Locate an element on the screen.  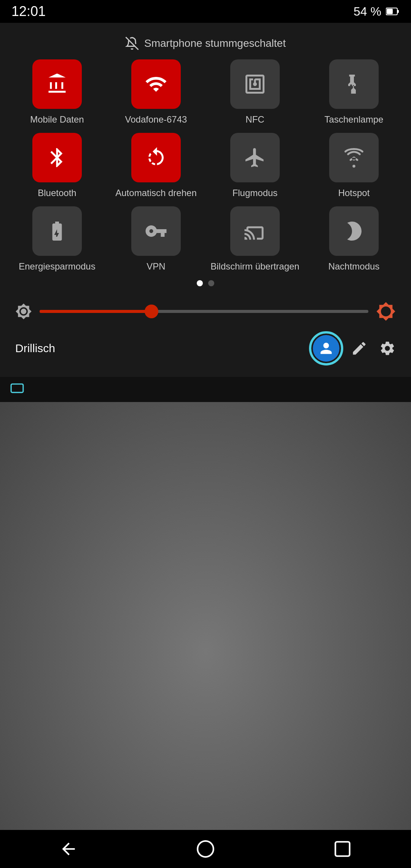
brightness-track is located at coordinates (204, 311).